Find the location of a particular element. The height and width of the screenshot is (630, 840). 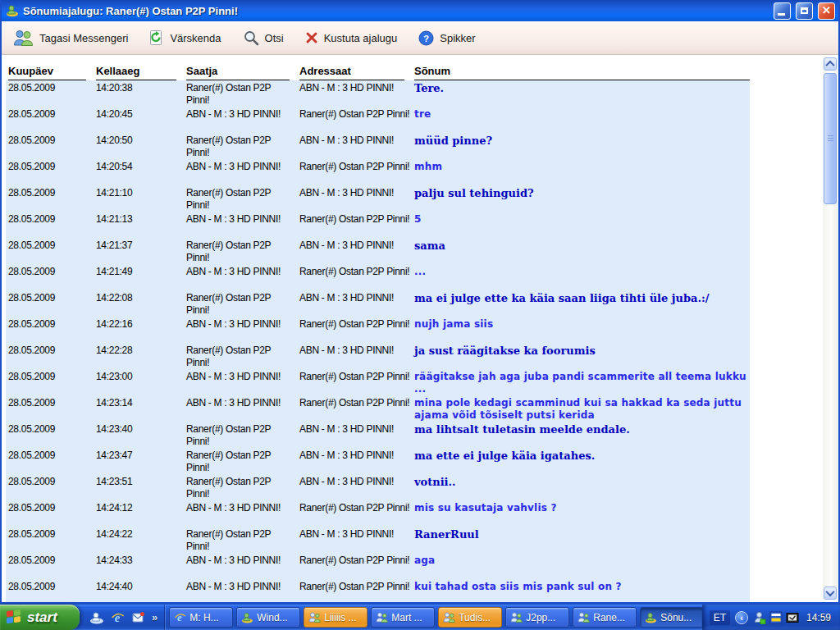

taskbar-button: eM: H... is located at coordinates (201, 617).